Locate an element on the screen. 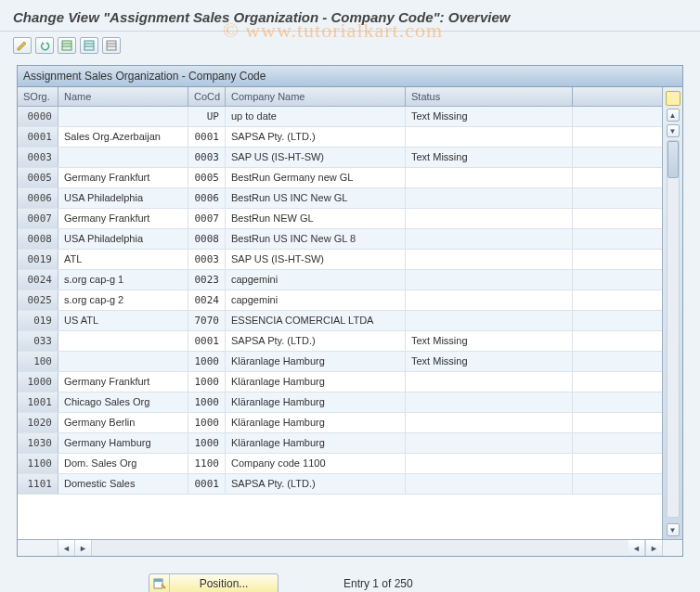 The width and height of the screenshot is (700, 592). table-row: 0019ATL0003SAP US (IS-HT-SW) is located at coordinates (340, 260).